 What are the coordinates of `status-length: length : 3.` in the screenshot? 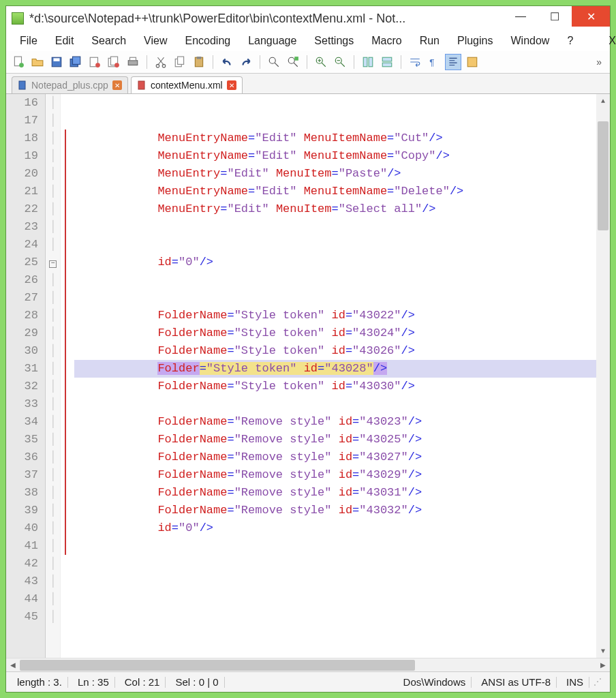 It's located at (40, 682).